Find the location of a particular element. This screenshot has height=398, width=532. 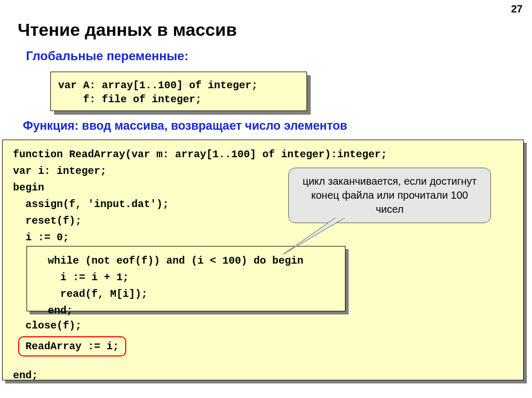

code-line: end; is located at coordinates (25, 376).